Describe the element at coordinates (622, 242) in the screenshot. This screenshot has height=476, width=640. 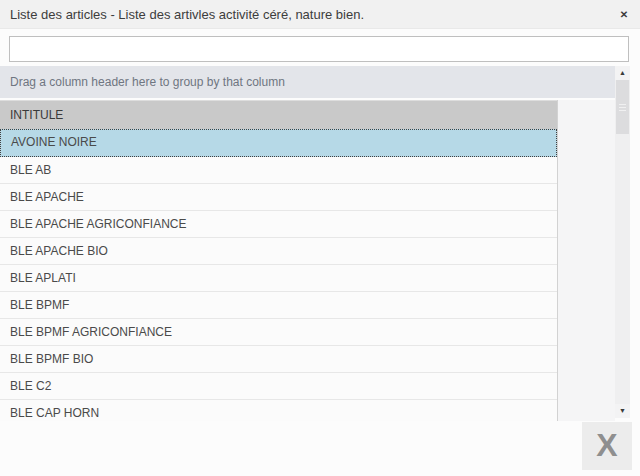
I see `vertical-scrollbar: ▲ ▼` at that location.